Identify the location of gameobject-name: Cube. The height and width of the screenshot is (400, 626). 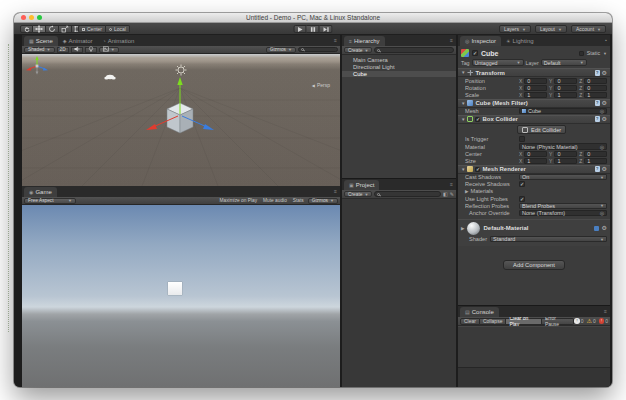
(490, 54).